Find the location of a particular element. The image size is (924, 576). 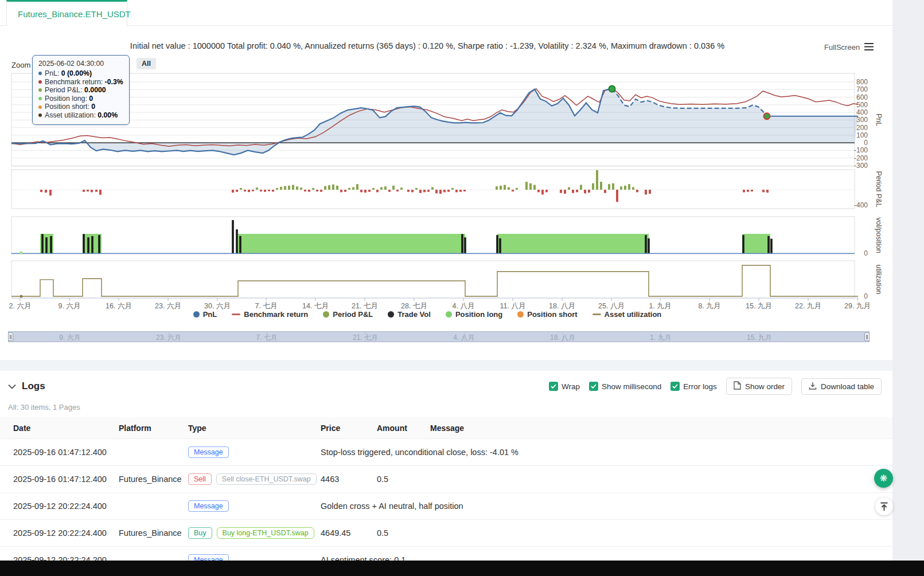

chart-menu-icon is located at coordinates (869, 48).